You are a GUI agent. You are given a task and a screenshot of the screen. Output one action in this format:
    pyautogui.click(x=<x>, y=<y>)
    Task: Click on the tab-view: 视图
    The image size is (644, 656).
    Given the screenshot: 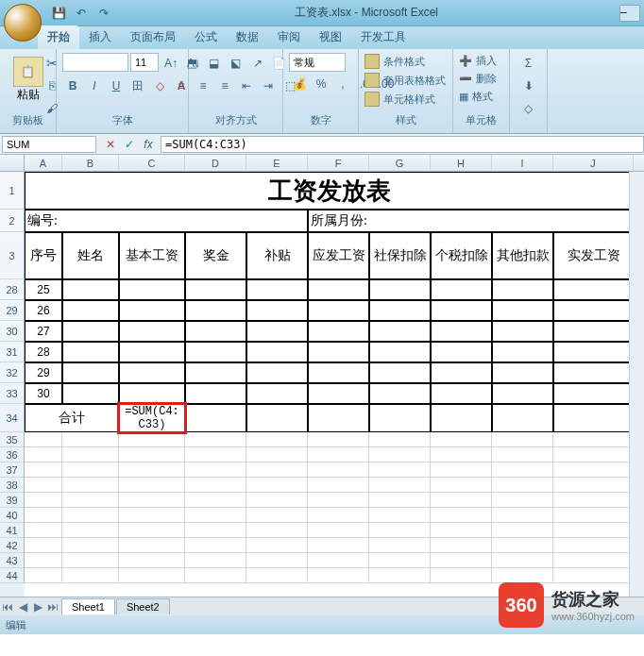 What is the action you would take?
    pyautogui.click(x=330, y=38)
    